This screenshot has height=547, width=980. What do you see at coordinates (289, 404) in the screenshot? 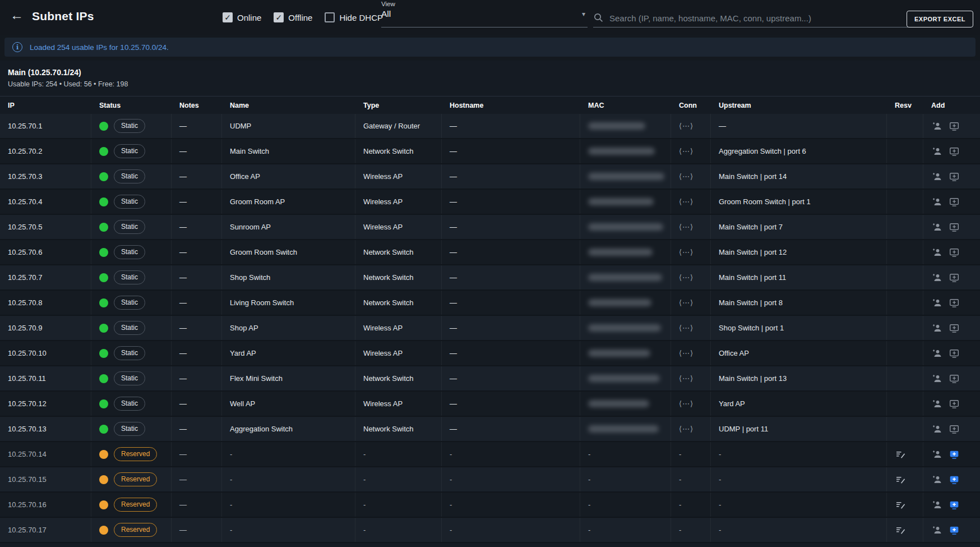
I see `name-cell: Well AP` at bounding box center [289, 404].